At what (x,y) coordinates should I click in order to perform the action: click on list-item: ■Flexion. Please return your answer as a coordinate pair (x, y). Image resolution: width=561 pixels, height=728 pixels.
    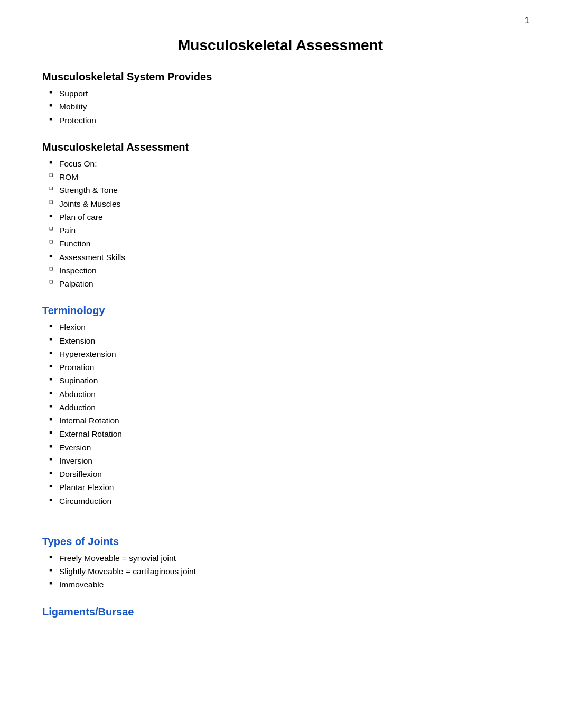
    Looking at the image, I should click on (280, 327).